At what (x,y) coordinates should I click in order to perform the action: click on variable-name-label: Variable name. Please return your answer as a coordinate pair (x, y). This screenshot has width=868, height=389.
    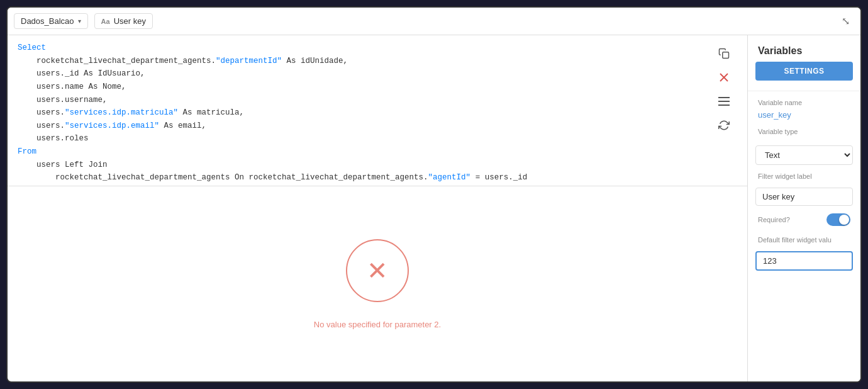
    Looking at the image, I should click on (804, 103).